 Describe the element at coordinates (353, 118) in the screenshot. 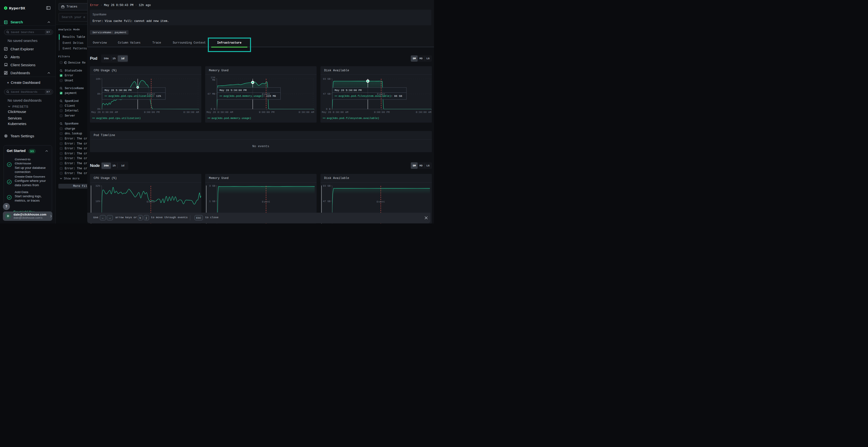

I see `svg-text:avg(k8s.pod.filesystem.availab: avg(k8s.pod.filesystem.available)` at that location.